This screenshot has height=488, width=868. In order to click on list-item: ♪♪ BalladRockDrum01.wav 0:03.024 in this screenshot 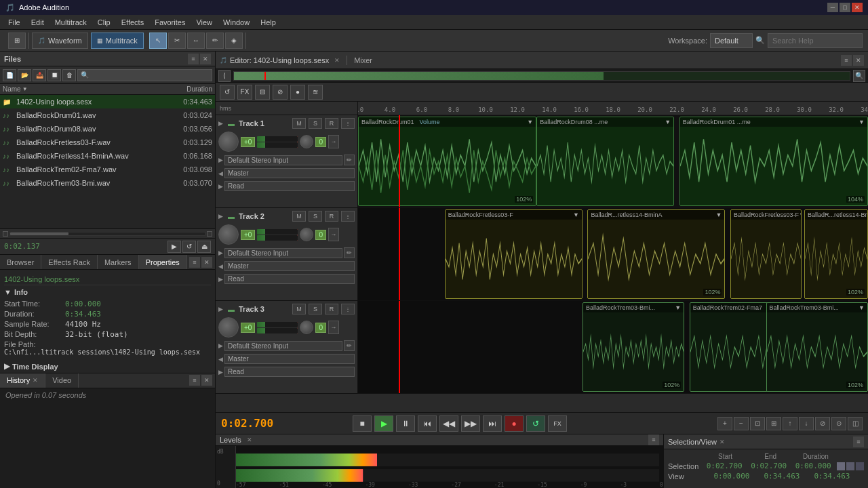, I will do `click(107, 115)`.